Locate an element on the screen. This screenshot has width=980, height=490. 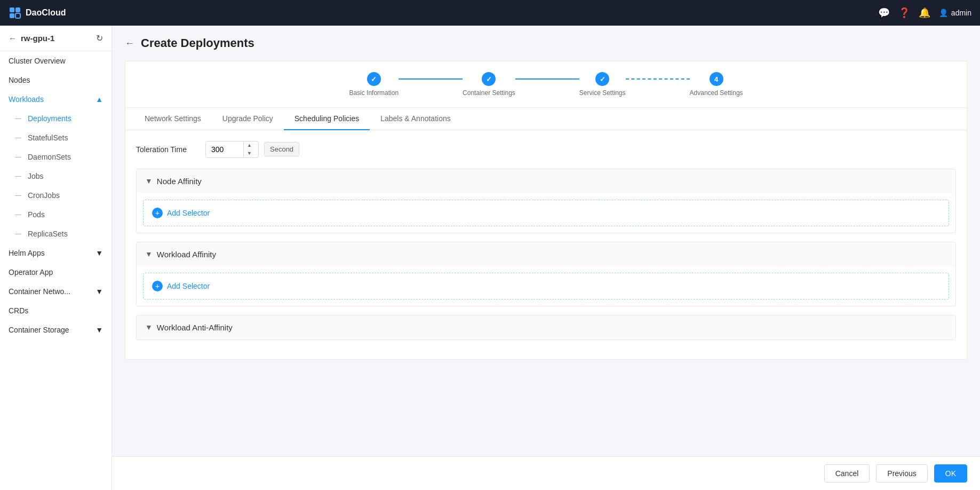
sidebar-item-nodes: Nodes is located at coordinates (55, 80).